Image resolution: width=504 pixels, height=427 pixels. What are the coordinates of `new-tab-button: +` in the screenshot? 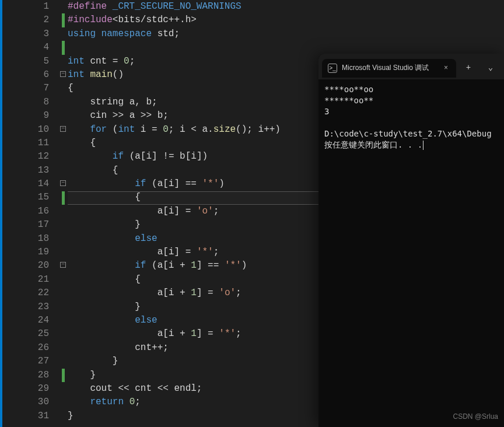 It's located at (468, 68).